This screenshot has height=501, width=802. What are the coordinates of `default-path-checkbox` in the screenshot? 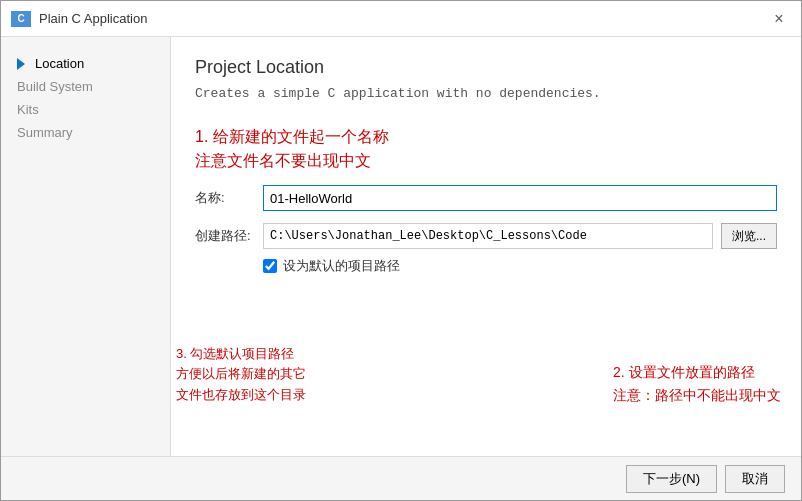 It's located at (270, 266).